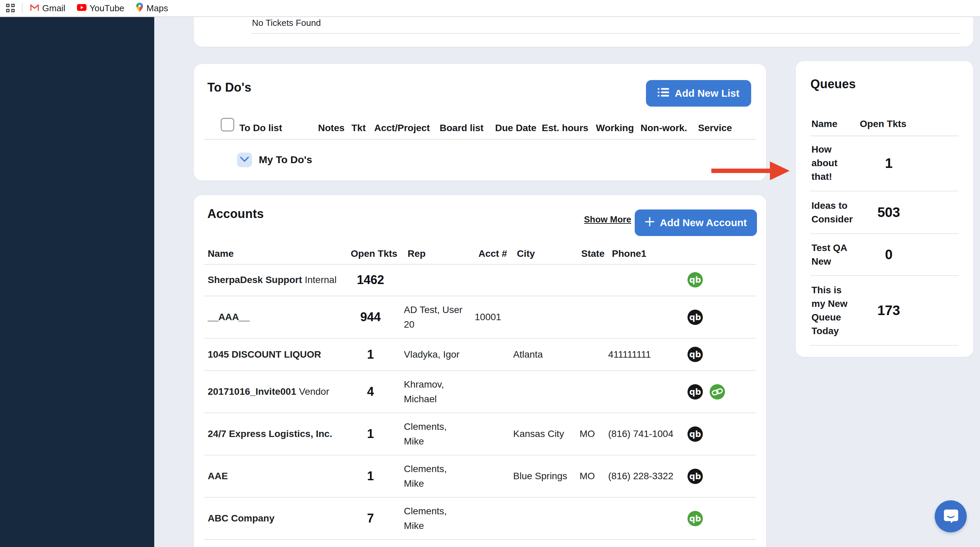  I want to click on todo-column-to-do-list: To Do list, so click(261, 128).